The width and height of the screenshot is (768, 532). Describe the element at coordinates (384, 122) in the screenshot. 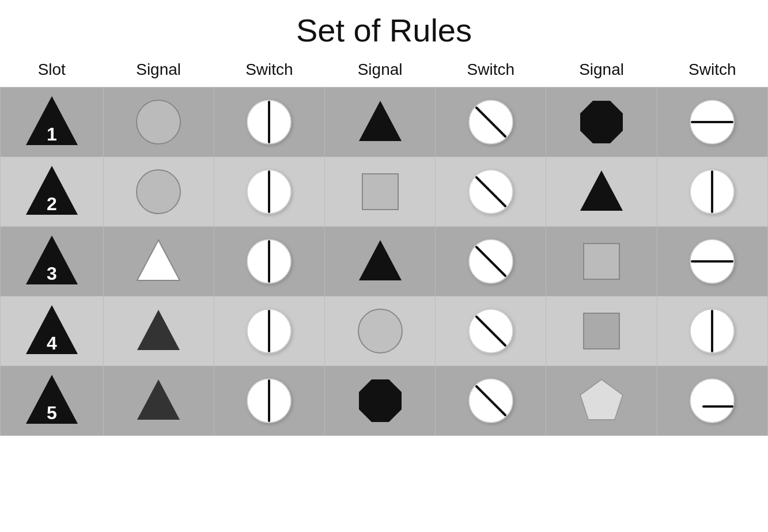

I see `table-row: 1` at that location.